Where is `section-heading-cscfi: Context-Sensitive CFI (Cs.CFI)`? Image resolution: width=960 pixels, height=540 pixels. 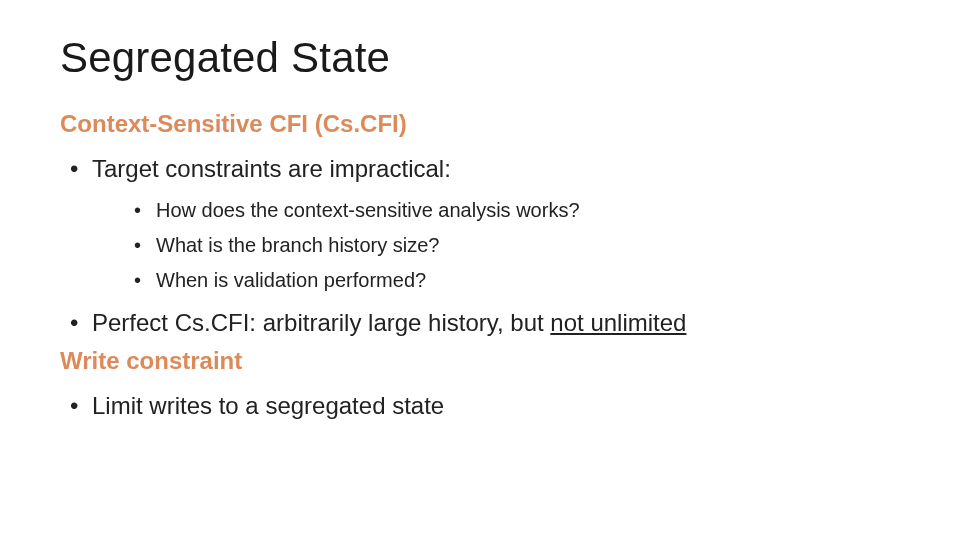 section-heading-cscfi: Context-Sensitive CFI (Cs.CFI) is located at coordinates (480, 124).